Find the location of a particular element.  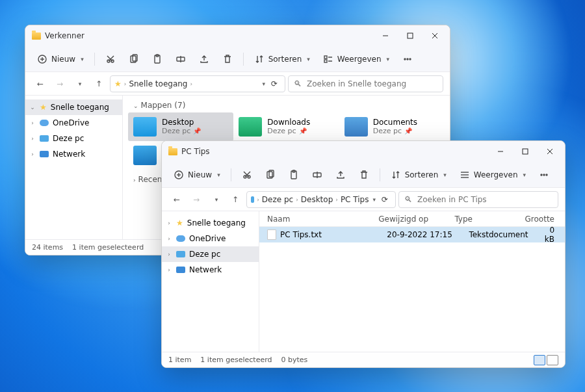

sidebar-item-label: OneDrive is located at coordinates (207, 239).